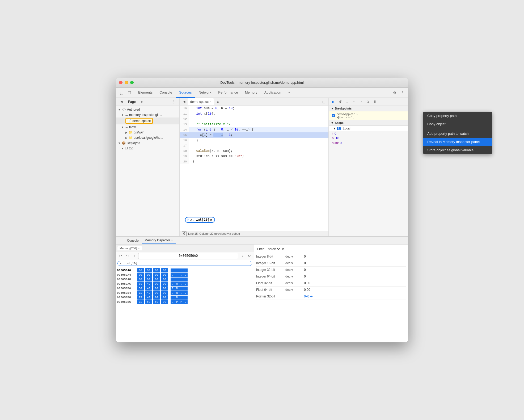  Describe the element at coordinates (458, 142) in the screenshot. I see `ctx-reveal-memory: Reveal in Memory Inspector panel` at that location.